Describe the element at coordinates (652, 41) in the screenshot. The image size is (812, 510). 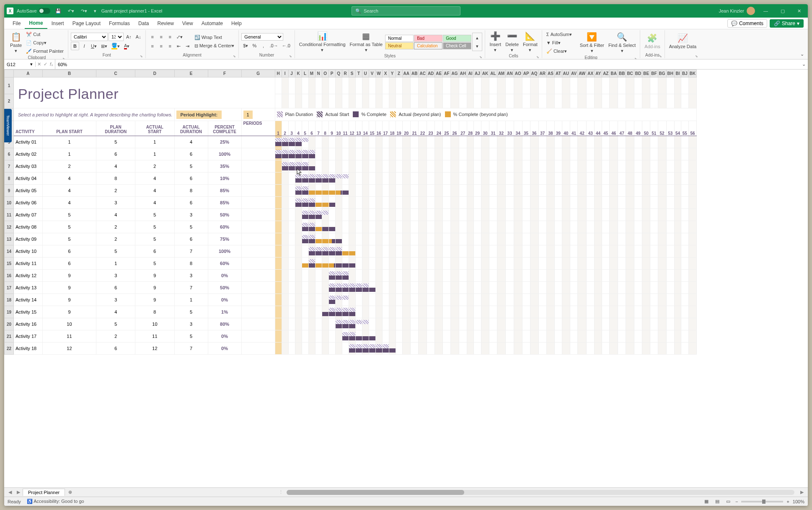
I see `addins-button: 🧩Add-ins` at that location.